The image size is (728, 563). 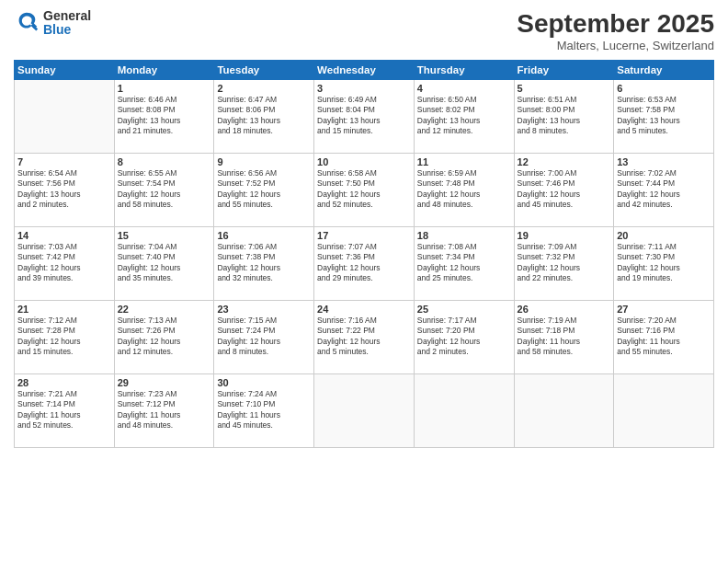 What do you see at coordinates (564, 236) in the screenshot?
I see `day-number: 19` at bounding box center [564, 236].